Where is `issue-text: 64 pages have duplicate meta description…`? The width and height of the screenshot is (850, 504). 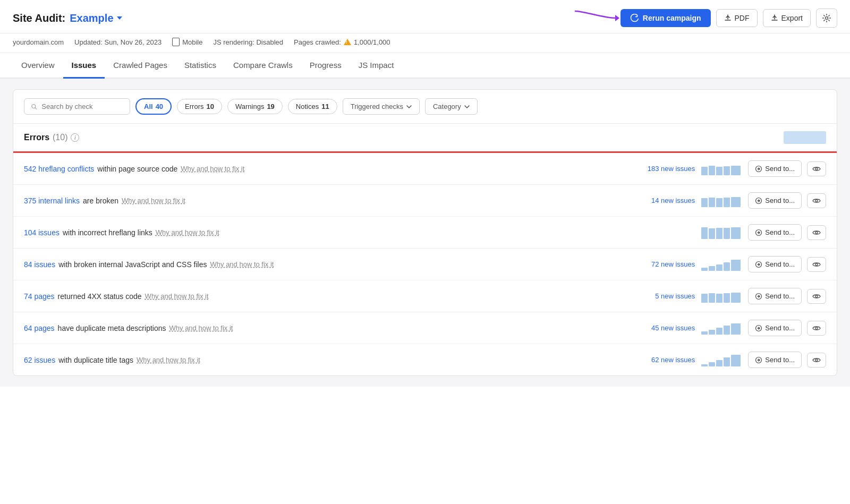
issue-text: 64 pages have duplicate meta description… is located at coordinates (330, 328).